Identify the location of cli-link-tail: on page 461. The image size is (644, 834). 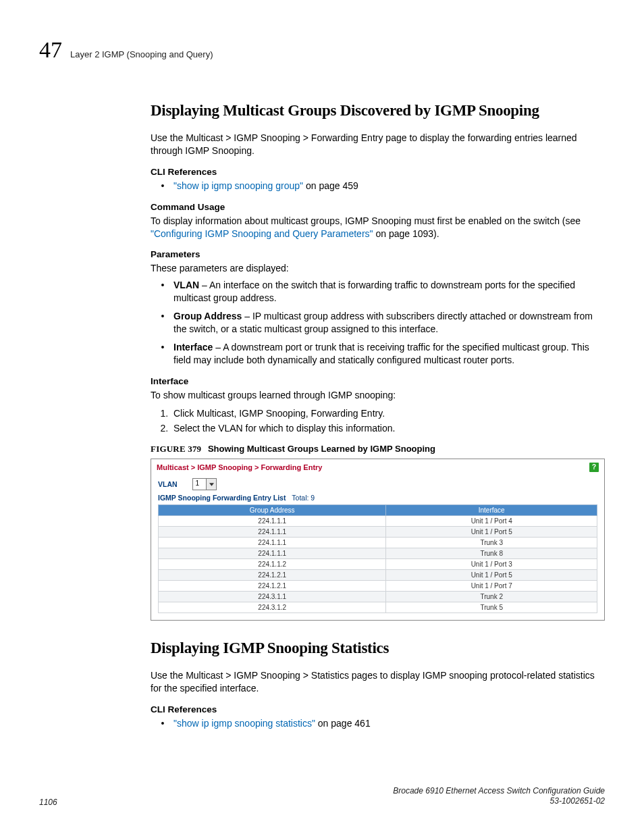
(343, 723).